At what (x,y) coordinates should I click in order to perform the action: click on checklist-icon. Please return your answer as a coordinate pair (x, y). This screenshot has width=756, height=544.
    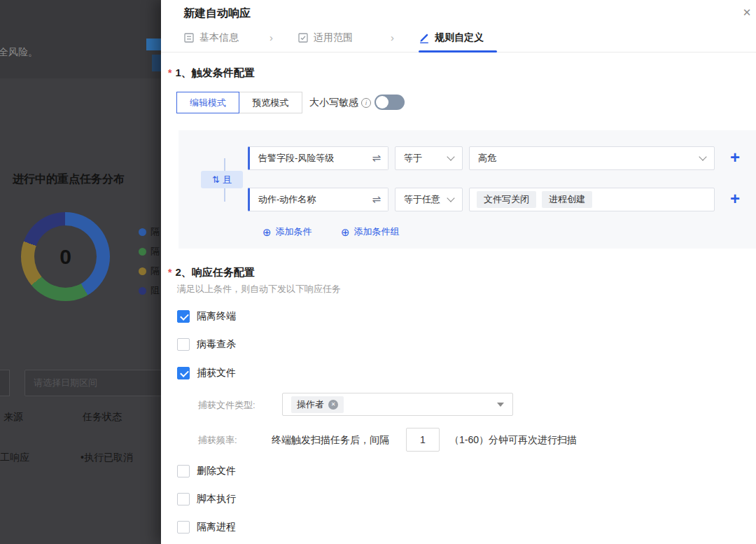
    Looking at the image, I should click on (303, 38).